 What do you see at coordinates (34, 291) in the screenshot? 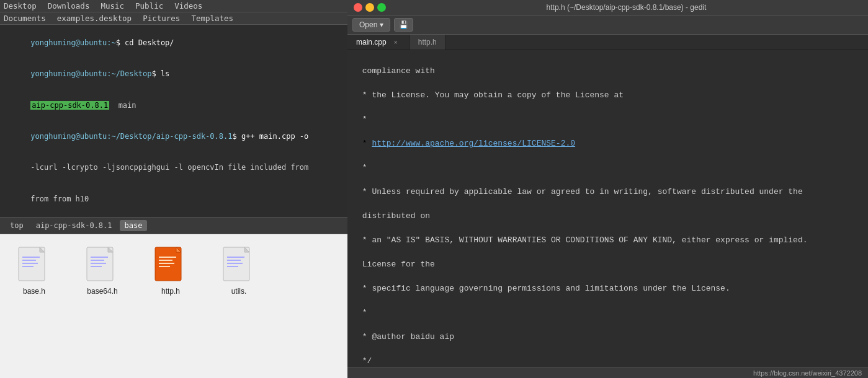
I see `file-name-base-h: base.h` at bounding box center [34, 291].